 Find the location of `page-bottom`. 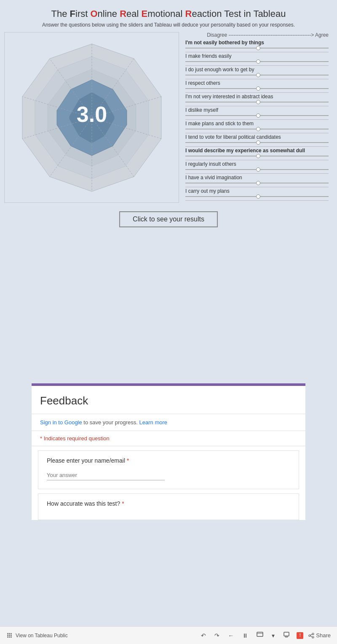

page-bottom is located at coordinates (168, 535).